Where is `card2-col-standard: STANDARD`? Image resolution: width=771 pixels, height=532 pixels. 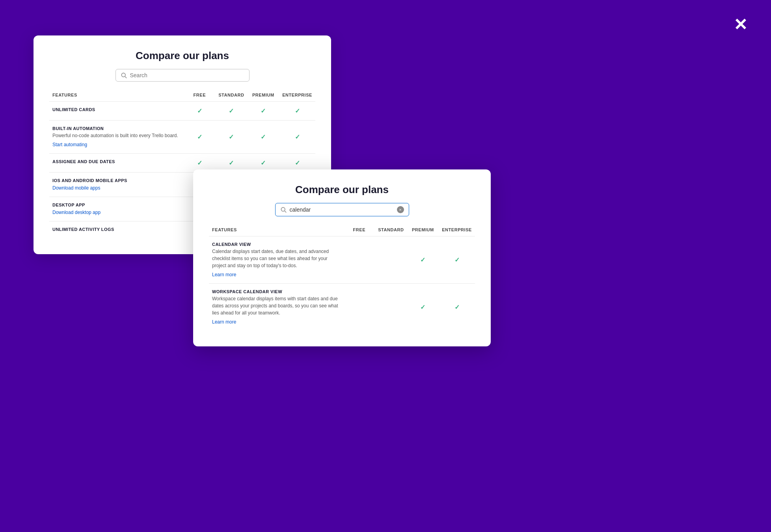 card2-col-standard: STANDARD is located at coordinates (391, 232).